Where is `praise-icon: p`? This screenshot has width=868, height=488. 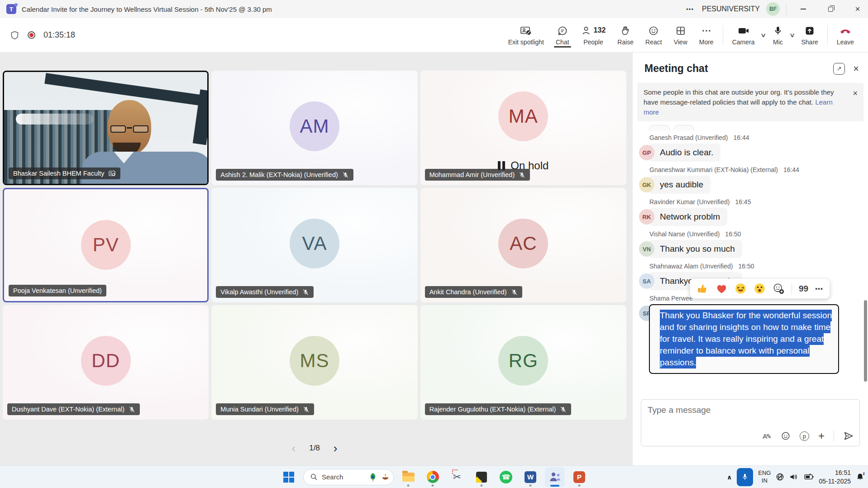
praise-icon: p is located at coordinates (805, 436).